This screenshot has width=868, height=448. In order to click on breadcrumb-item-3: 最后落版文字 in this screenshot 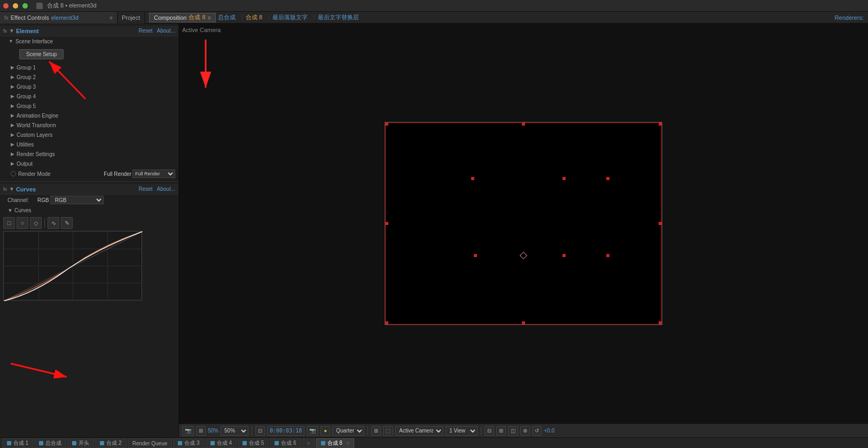, I will do `click(290, 17)`.